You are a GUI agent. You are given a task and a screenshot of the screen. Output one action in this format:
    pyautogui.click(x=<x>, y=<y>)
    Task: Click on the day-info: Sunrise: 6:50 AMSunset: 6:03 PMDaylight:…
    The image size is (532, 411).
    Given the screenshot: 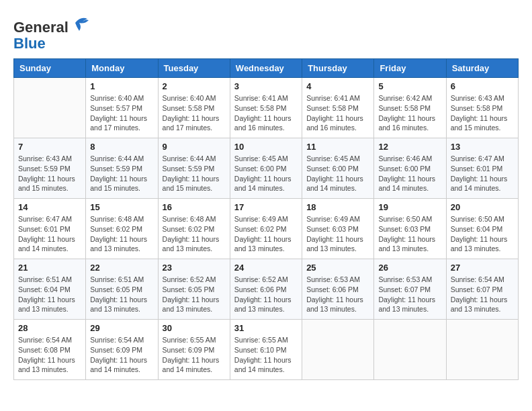 What is the action you would take?
    pyautogui.click(x=410, y=234)
    